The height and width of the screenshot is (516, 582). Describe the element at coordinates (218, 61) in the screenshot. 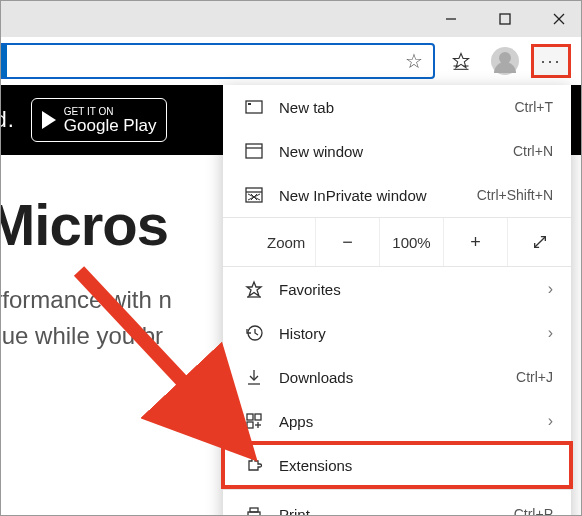

I see `address-bar: ☆` at that location.